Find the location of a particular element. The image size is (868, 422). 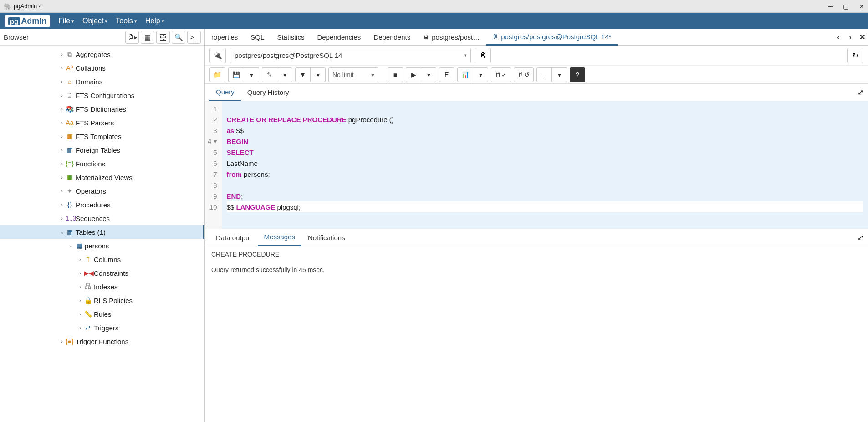

tab-prev-button: ‹ is located at coordinates (838, 37).